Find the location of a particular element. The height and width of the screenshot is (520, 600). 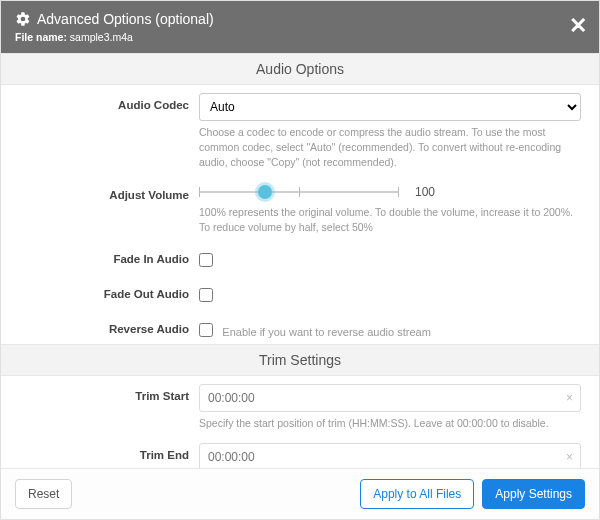

volume-help: 100% represents the original volume. To … is located at coordinates (390, 220).